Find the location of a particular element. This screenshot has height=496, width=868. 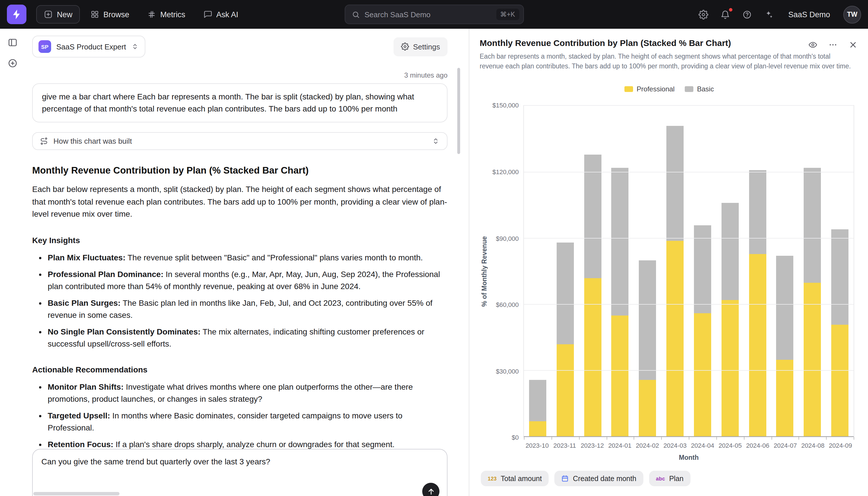

x-tick-label: 2024-04 is located at coordinates (703, 446).